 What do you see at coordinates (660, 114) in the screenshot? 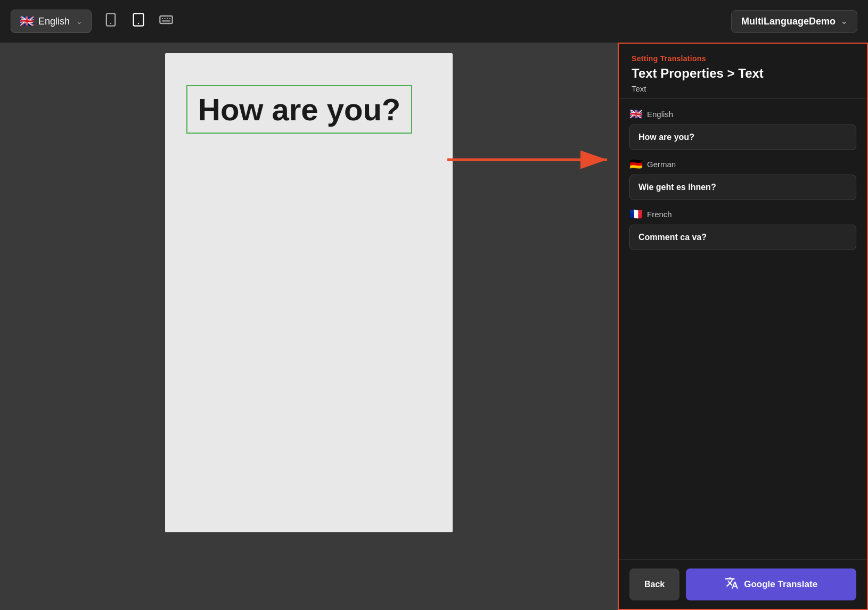
I see `lang-name: English` at bounding box center [660, 114].